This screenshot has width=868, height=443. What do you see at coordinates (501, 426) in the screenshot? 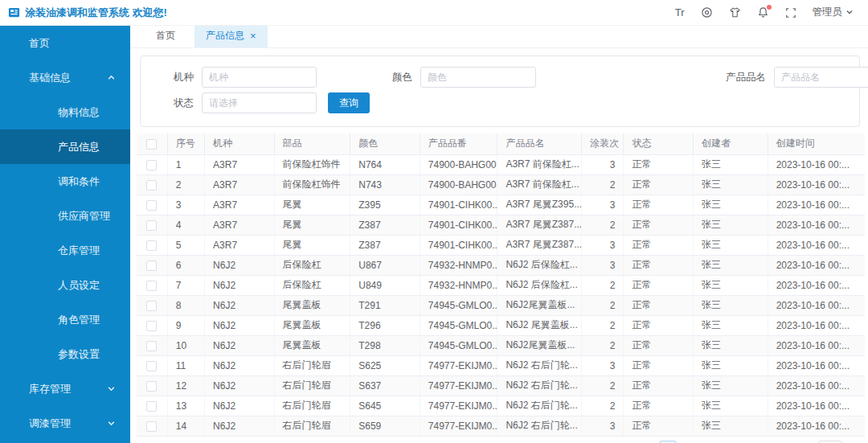
I see `table-row: 14 N6J2 右后门轮眉 S659 74977-EKIJM0... N6J2 …` at bounding box center [501, 426].